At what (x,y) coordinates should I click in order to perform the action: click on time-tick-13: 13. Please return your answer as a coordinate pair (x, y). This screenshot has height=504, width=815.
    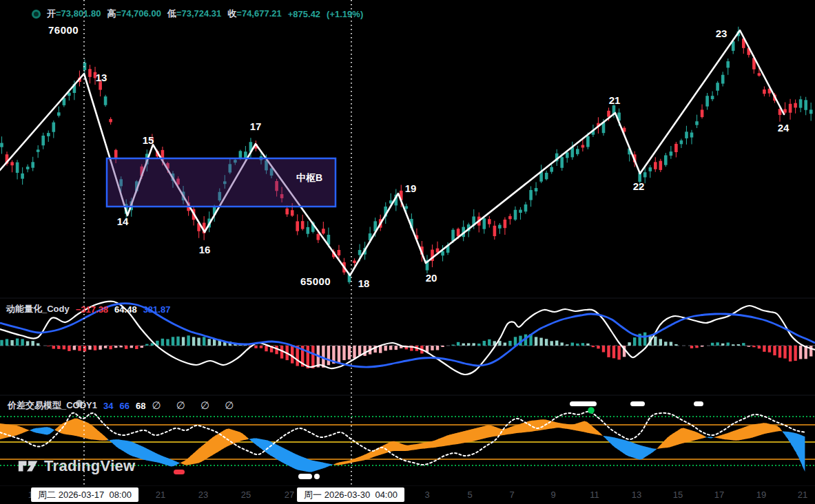
    Looking at the image, I should click on (637, 494).